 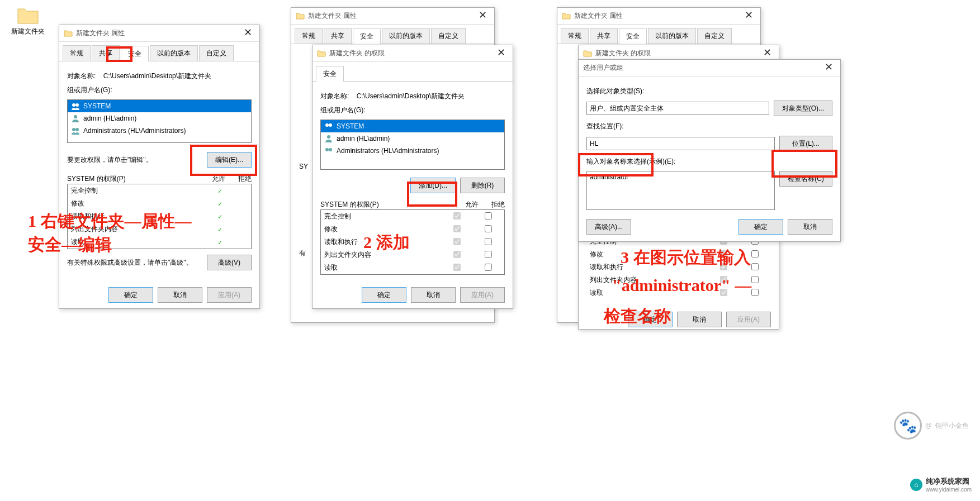 What do you see at coordinates (803, 108) in the screenshot?
I see `object-types-button: 对象类型(O)...` at bounding box center [803, 108].